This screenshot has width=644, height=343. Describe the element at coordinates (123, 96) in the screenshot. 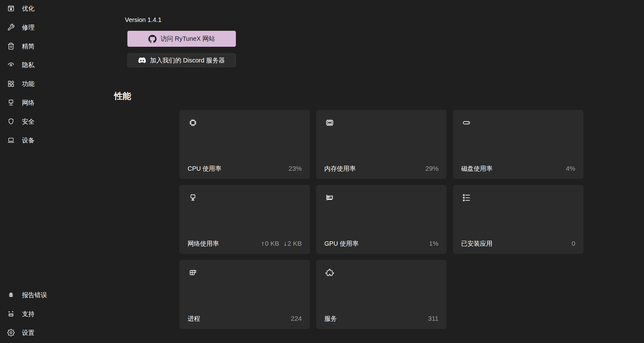

I see `performance-title: 性能` at that location.